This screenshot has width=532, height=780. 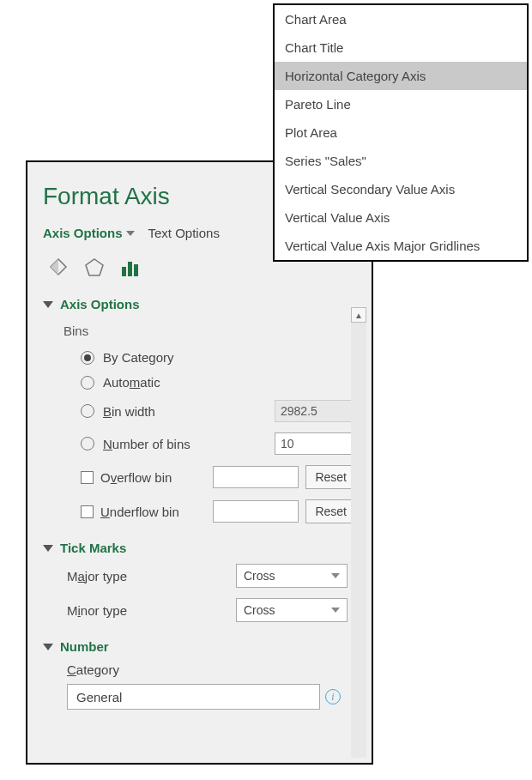 I want to click on checkbox-underflow, so click(x=88, y=511).